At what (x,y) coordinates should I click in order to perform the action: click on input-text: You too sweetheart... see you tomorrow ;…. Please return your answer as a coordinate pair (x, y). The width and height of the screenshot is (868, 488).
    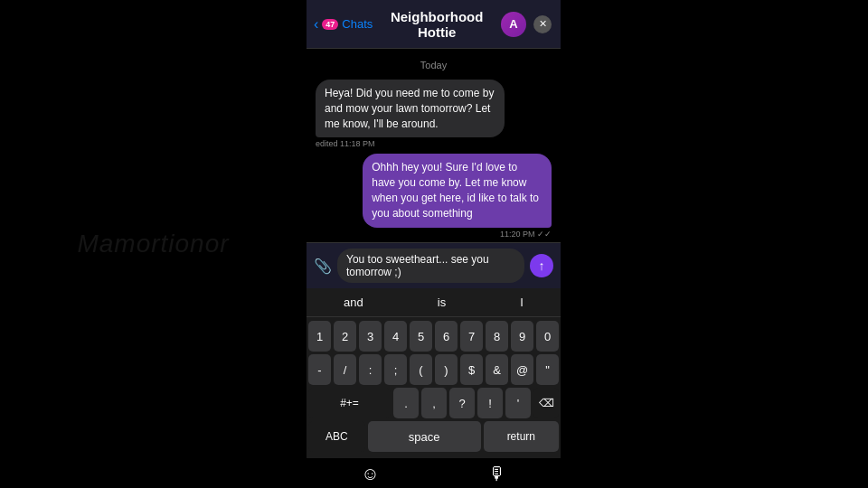
    Looking at the image, I should click on (430, 266).